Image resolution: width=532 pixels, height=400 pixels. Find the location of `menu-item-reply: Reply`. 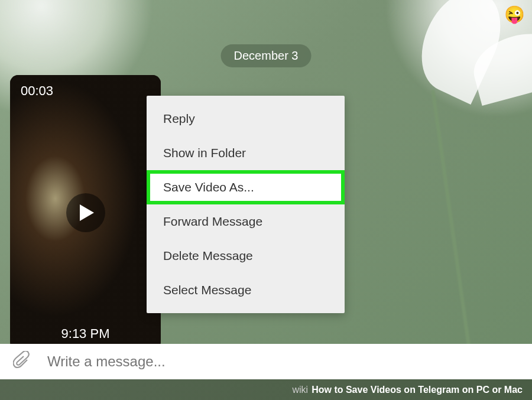

menu-item-reply: Reply is located at coordinates (246, 119).